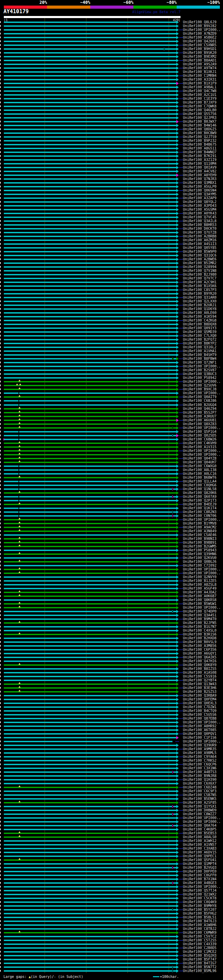 The height and width of the screenshot is (980, 223). Describe the element at coordinates (200, 282) in the screenshot. I see `alignment-label: UniRef100_A2C9H1` at that location.